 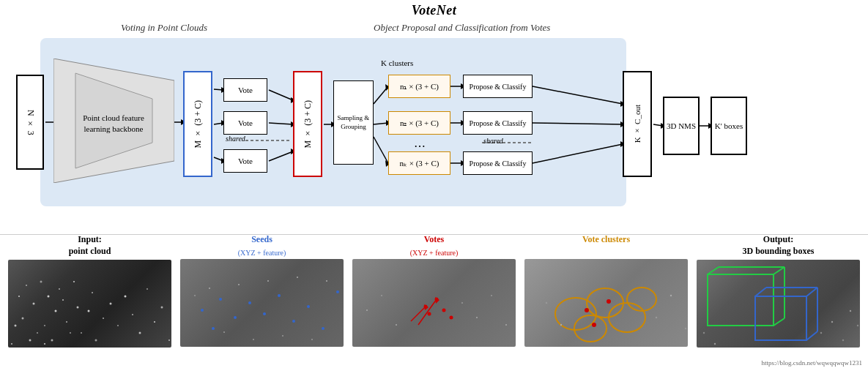 I want to click on bottom-clusters: Vote clusters, so click(x=607, y=301).